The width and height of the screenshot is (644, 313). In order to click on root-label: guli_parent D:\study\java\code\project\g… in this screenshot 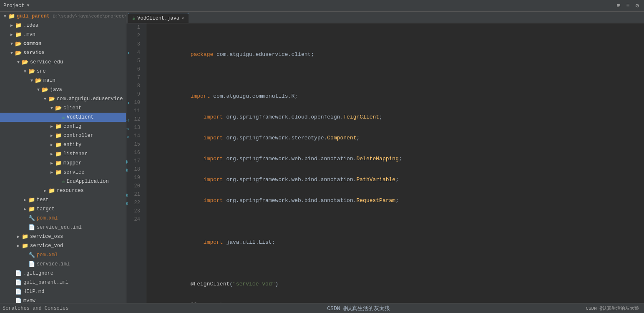, I will do `click(72, 16)`.